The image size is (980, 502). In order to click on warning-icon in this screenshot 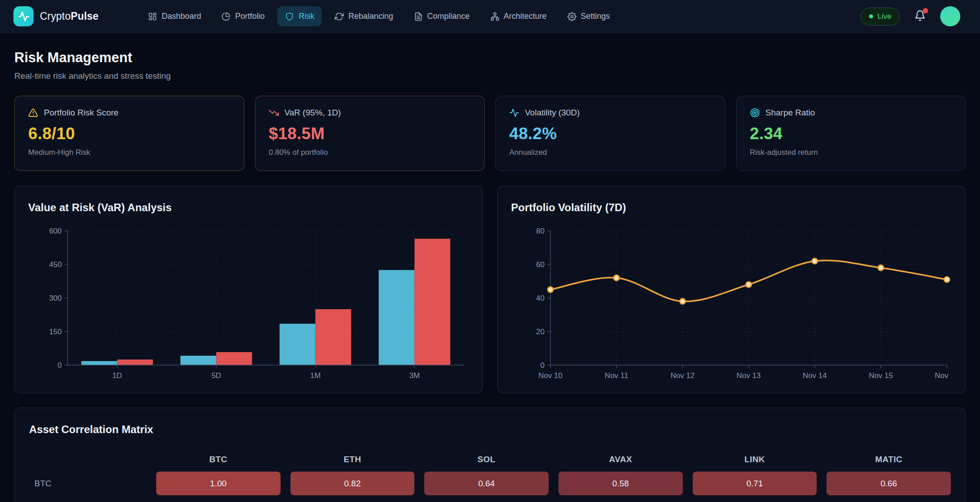, I will do `click(33, 113)`.